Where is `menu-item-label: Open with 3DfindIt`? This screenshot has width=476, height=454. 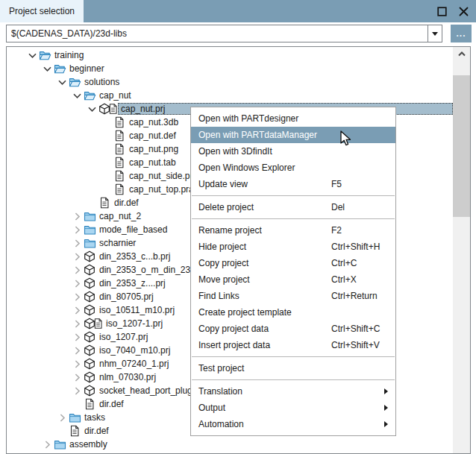 menu-item-label: Open with 3DfindIt is located at coordinates (265, 151).